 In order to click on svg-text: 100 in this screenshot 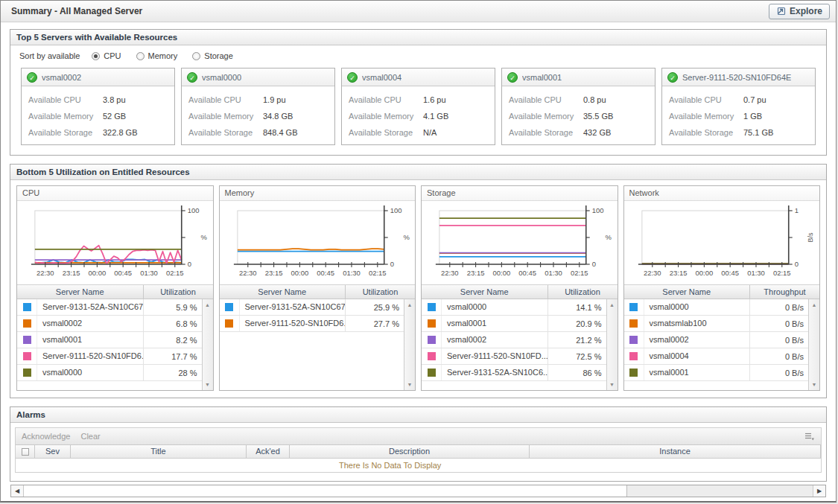, I will do `click(598, 210)`.